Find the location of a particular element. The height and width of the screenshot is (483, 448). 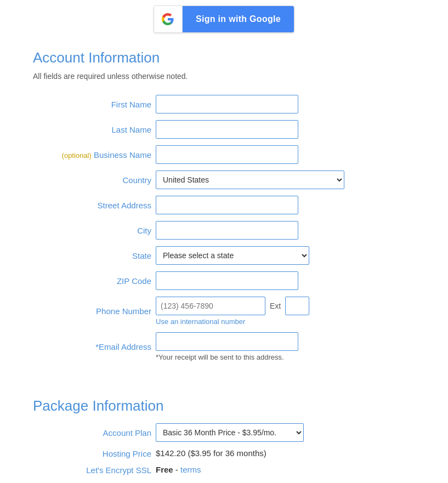

phone-number-cell: Ext Use an international number is located at coordinates (284, 311).